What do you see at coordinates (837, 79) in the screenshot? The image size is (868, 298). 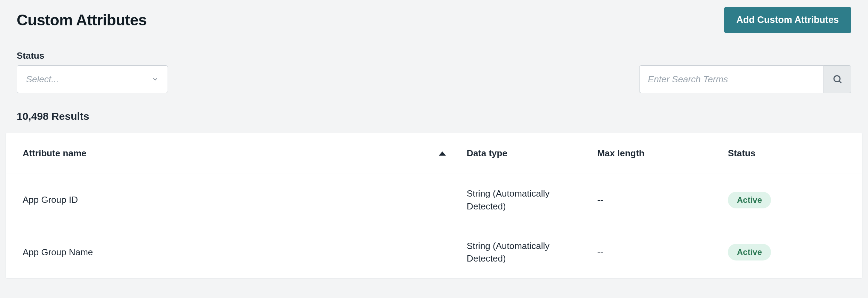 I see `search-button` at bounding box center [837, 79].